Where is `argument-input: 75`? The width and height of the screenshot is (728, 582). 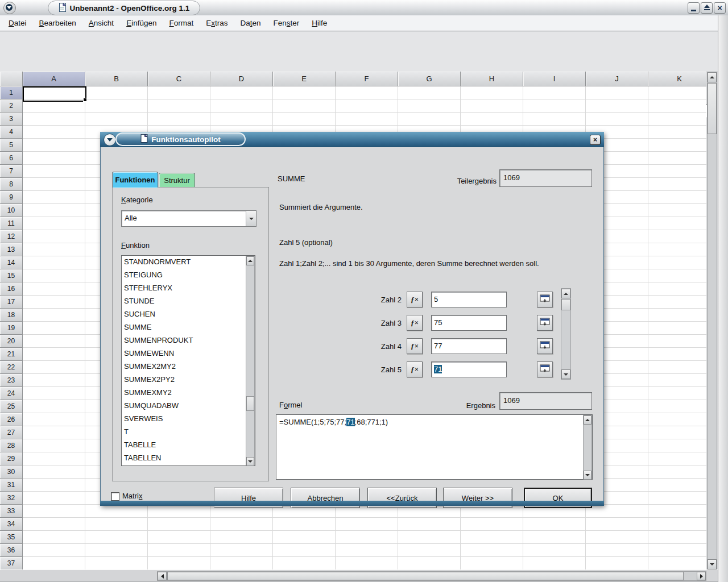 argument-input: 75 is located at coordinates (469, 323).